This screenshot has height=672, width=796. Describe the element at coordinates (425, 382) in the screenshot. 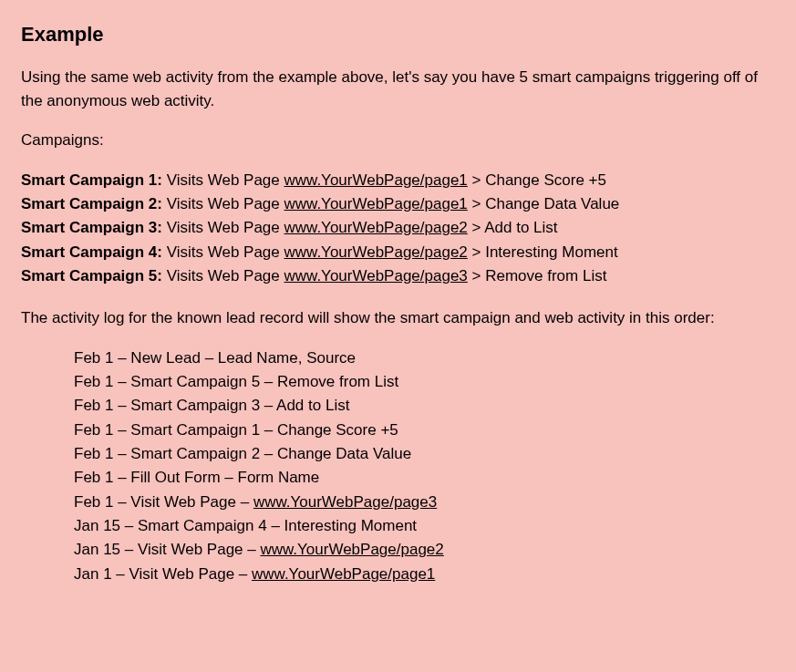

I see `log-line: Feb 1 – Smart Campaign 5 – Remove from L…` at that location.